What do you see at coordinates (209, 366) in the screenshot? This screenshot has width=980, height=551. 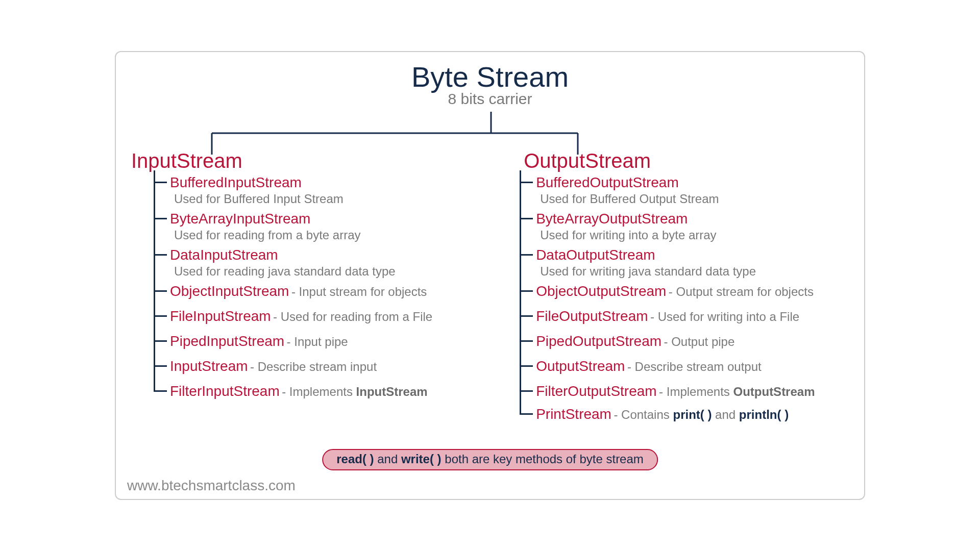 I see `class-name: InputStream` at bounding box center [209, 366].